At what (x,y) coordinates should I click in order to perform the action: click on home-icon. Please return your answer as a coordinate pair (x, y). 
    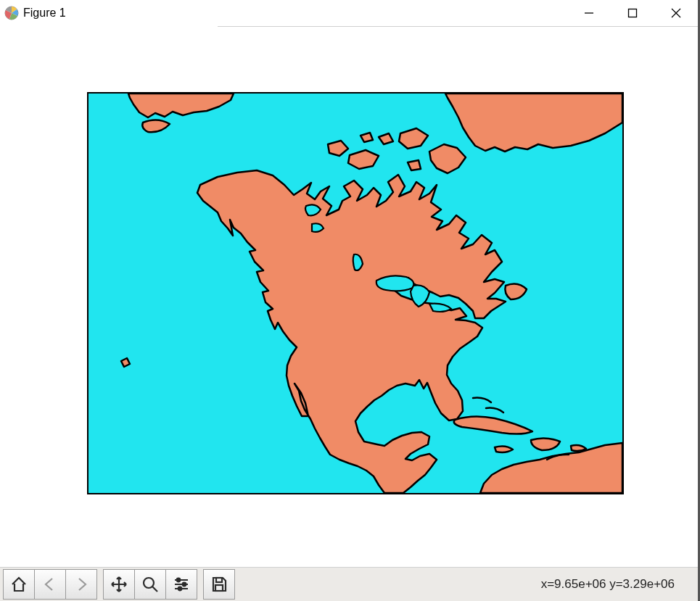
    Looking at the image, I should click on (19, 584).